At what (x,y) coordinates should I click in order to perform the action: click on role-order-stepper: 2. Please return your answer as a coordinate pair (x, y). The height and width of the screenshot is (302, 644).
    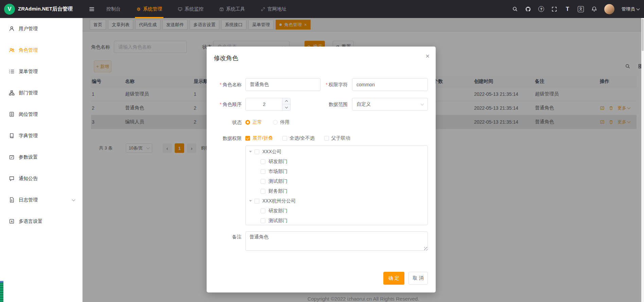
    Looking at the image, I should click on (268, 104).